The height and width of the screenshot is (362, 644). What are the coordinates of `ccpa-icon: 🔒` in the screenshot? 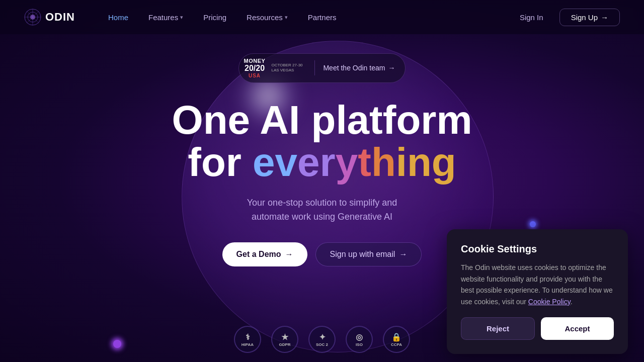 It's located at (396, 337).